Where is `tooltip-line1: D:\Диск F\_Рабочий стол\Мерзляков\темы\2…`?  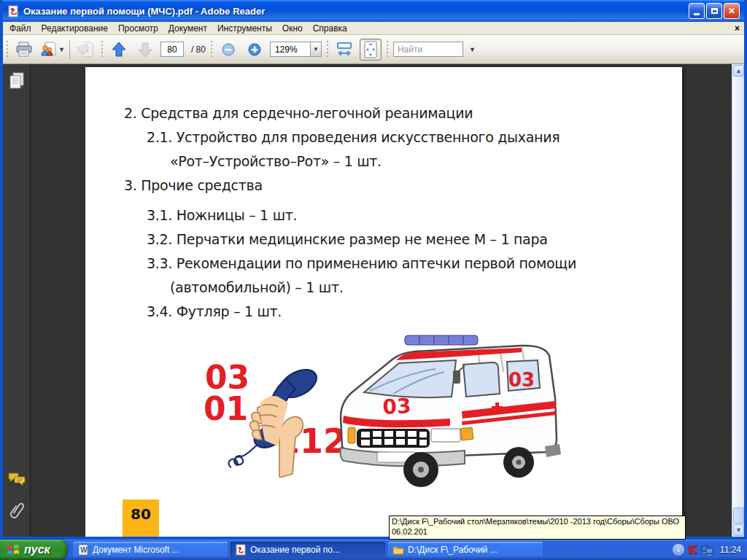
tooltip-line1: D:\Диск F\_Рабочий стол\Мерзляков\темы\2… is located at coordinates (537, 522).